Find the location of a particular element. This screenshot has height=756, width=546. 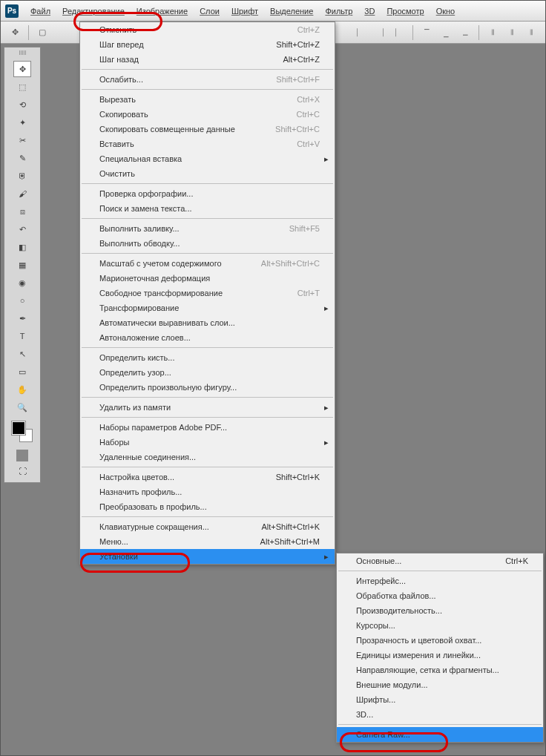

edit-menu-item: Меню...Alt+Shift+Ctrl+M is located at coordinates (208, 542).